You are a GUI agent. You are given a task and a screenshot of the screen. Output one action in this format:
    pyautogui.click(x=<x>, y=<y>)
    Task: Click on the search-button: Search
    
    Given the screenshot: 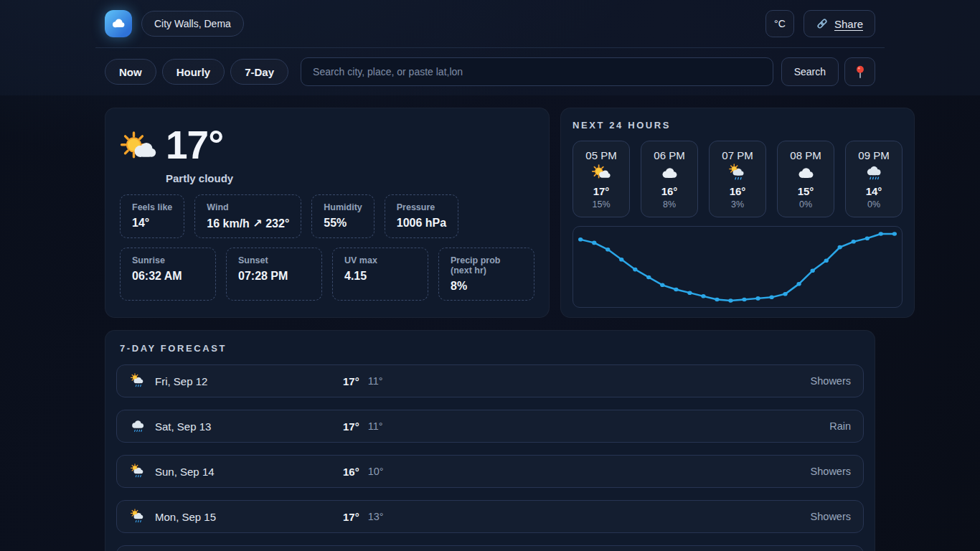 What is the action you would take?
    pyautogui.click(x=810, y=72)
    